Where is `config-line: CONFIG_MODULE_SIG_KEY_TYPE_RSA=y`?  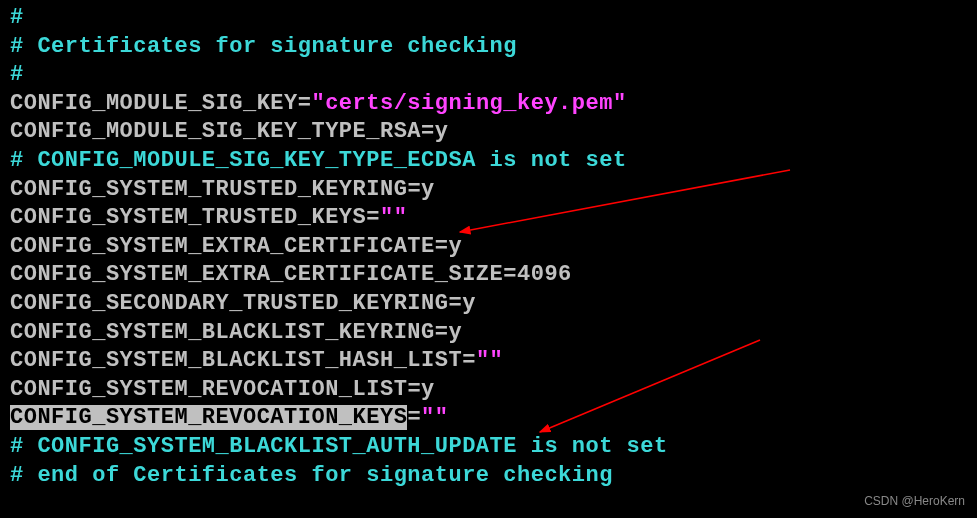
config-line: CONFIG_MODULE_SIG_KEY_TYPE_RSA=y is located at coordinates (488, 132).